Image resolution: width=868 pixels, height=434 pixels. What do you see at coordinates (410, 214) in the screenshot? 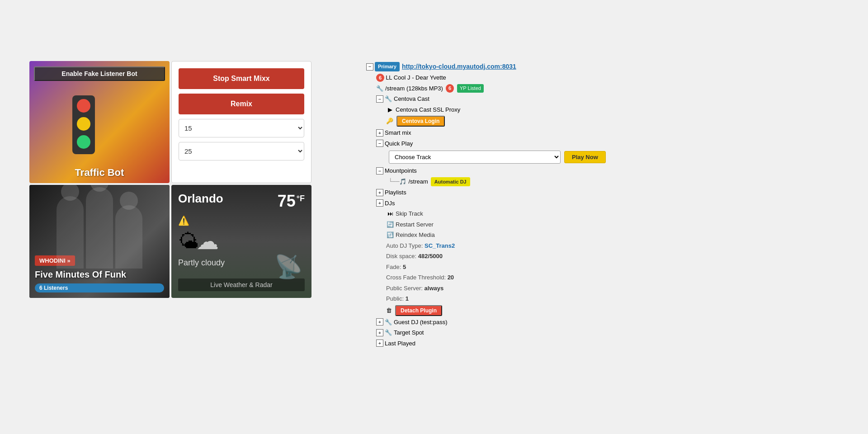
I see `skip-track-label: Skip Track` at bounding box center [410, 214].